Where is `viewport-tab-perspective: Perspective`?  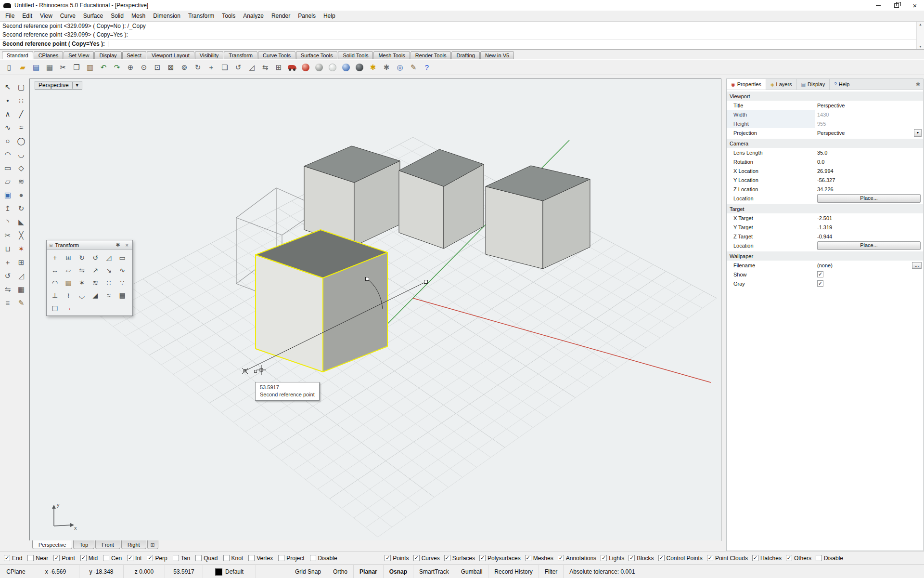
viewport-tab-perspective: Perspective is located at coordinates (52, 545).